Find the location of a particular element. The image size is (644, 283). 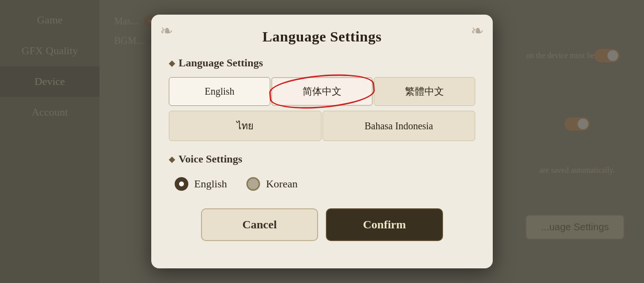

voice-option-english: English is located at coordinates (201, 184).